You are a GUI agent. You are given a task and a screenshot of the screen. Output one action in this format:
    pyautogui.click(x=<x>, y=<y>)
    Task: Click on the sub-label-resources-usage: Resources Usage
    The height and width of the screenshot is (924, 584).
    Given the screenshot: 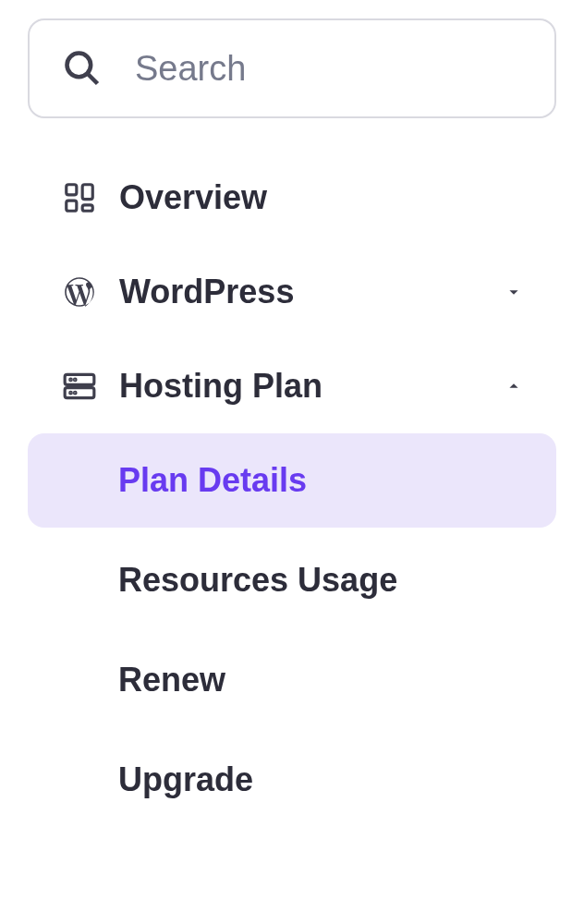 What is the action you would take?
    pyautogui.click(x=258, y=580)
    